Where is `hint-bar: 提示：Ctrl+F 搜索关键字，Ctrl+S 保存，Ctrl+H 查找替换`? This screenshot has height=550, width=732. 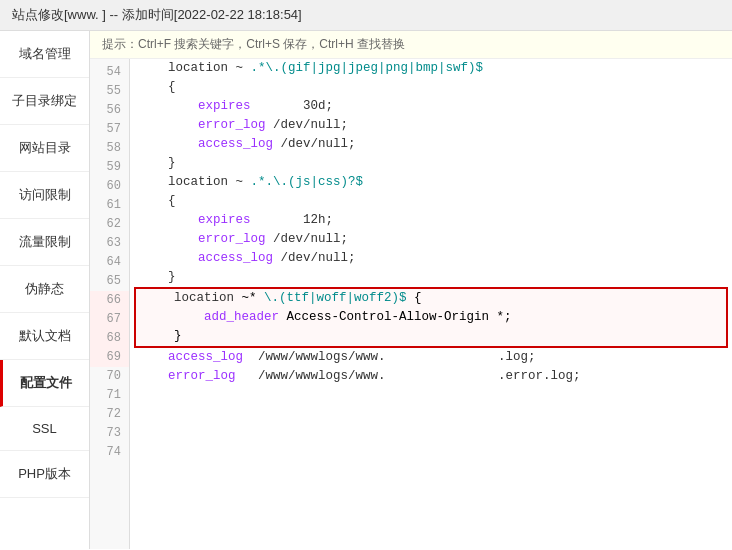 hint-bar: 提示：Ctrl+F 搜索关键字，Ctrl+S 保存，Ctrl+H 查找替换 is located at coordinates (411, 45).